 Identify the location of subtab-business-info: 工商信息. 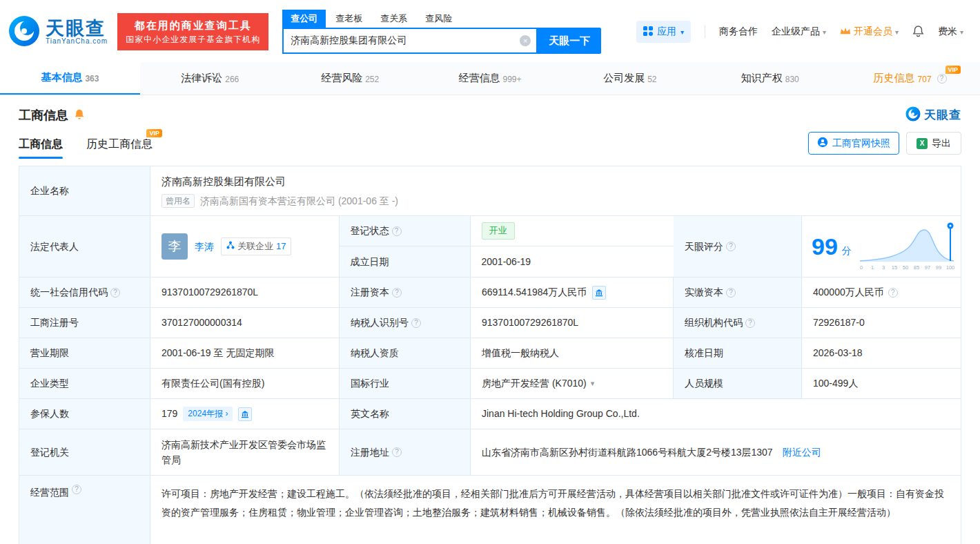
(41, 148).